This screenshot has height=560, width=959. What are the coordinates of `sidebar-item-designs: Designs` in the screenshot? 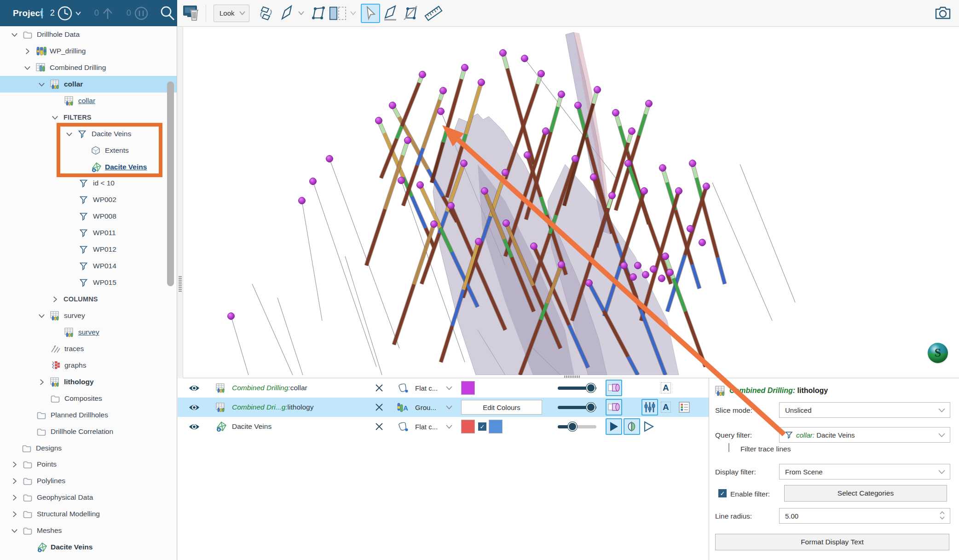 It's located at (88, 448).